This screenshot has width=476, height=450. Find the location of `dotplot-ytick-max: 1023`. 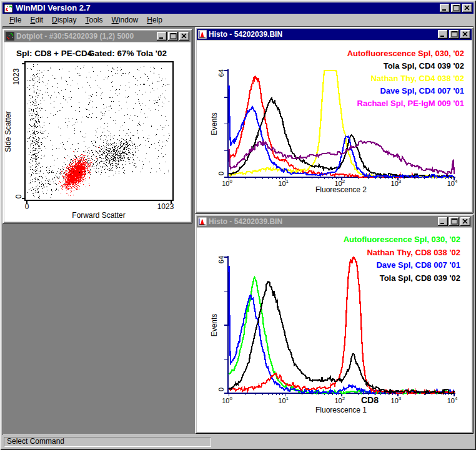

dotplot-ytick-max: 1023 is located at coordinates (16, 76).